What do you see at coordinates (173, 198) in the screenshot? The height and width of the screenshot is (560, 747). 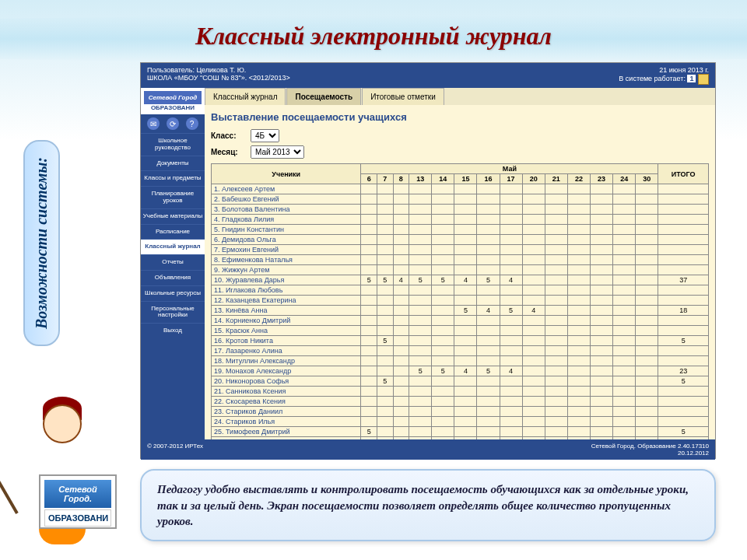 I see `sidebar-item-3: Планирование уроков` at bounding box center [173, 198].